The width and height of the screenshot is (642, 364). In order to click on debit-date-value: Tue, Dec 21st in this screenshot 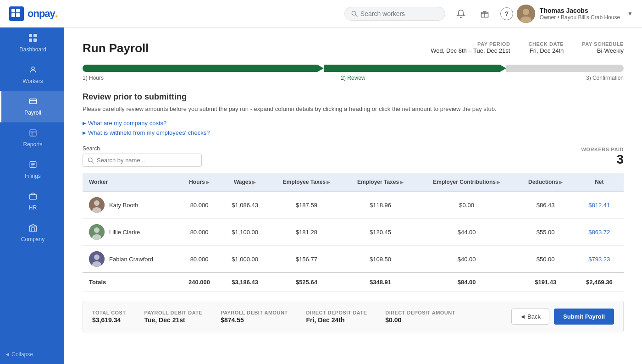, I will do `click(164, 320)`.